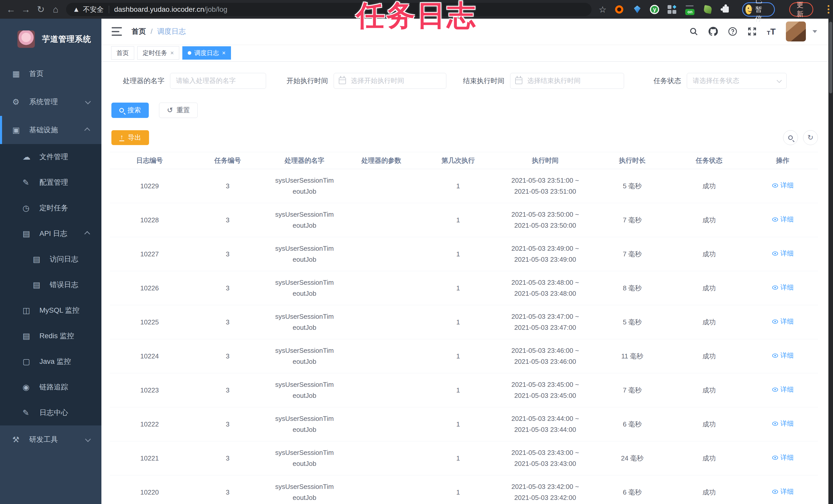  Describe the element at coordinates (810, 137) in the screenshot. I see `refresh-table-button: ↻` at that location.